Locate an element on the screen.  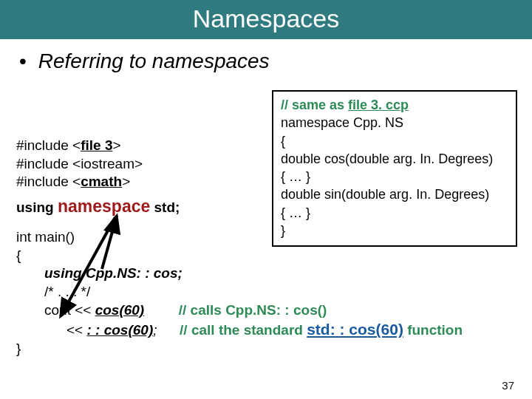
using-cos-line: using Cpp.NS: : cos; is located at coordinates (239, 273).